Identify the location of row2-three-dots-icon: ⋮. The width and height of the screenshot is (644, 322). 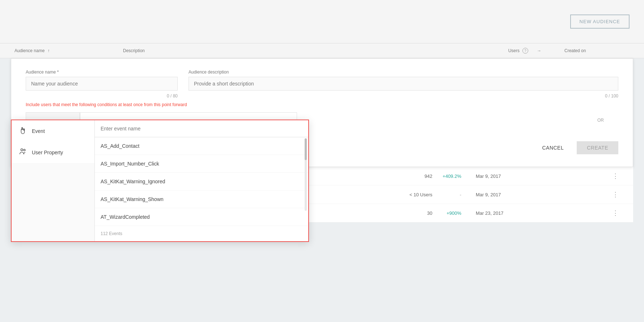
(615, 195).